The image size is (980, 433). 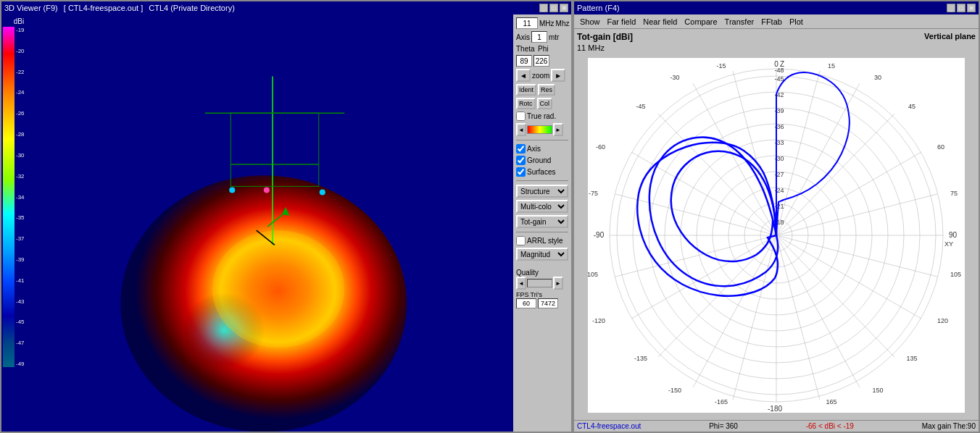 I want to click on pattern-menubar: Show Far field Near field Compare Transf…, so click(x=776, y=22).